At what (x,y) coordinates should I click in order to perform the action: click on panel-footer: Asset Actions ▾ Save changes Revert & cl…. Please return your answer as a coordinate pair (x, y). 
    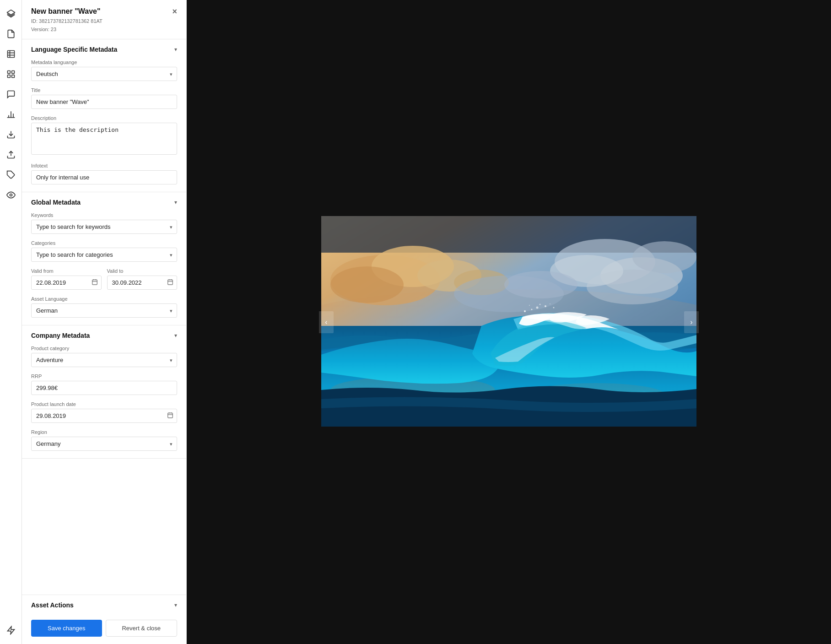
    Looking at the image, I should click on (104, 619).